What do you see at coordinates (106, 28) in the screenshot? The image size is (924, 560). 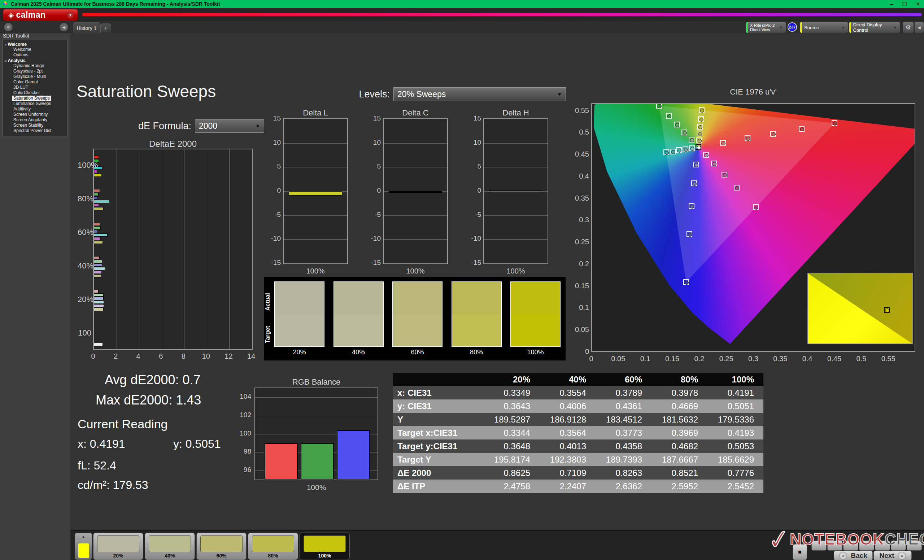 I see `add-tab-button: +` at bounding box center [106, 28].